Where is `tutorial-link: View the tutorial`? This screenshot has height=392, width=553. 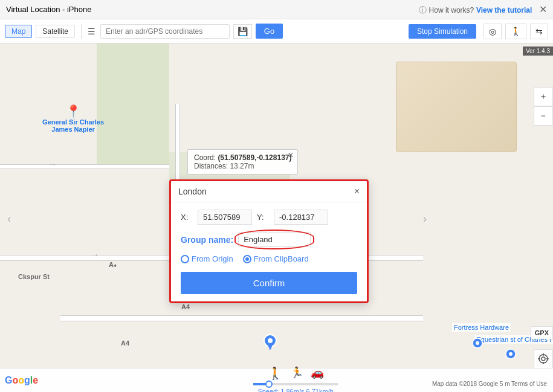 tutorial-link: View the tutorial is located at coordinates (504, 10).